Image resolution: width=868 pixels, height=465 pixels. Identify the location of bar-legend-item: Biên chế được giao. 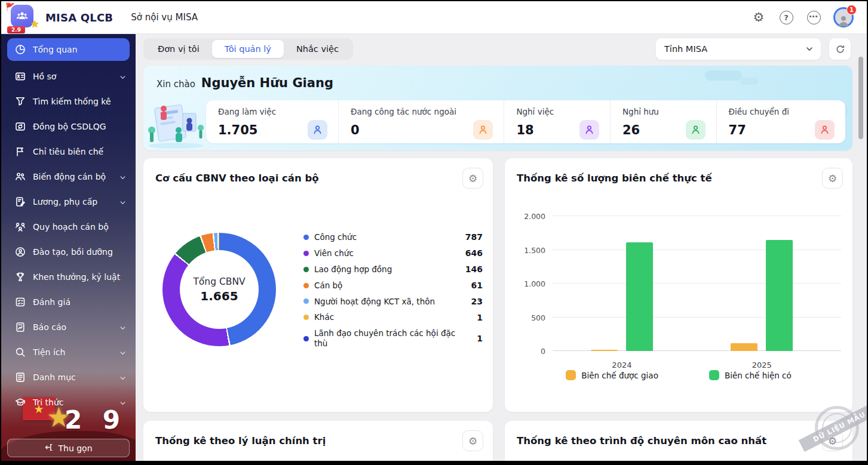
(612, 375).